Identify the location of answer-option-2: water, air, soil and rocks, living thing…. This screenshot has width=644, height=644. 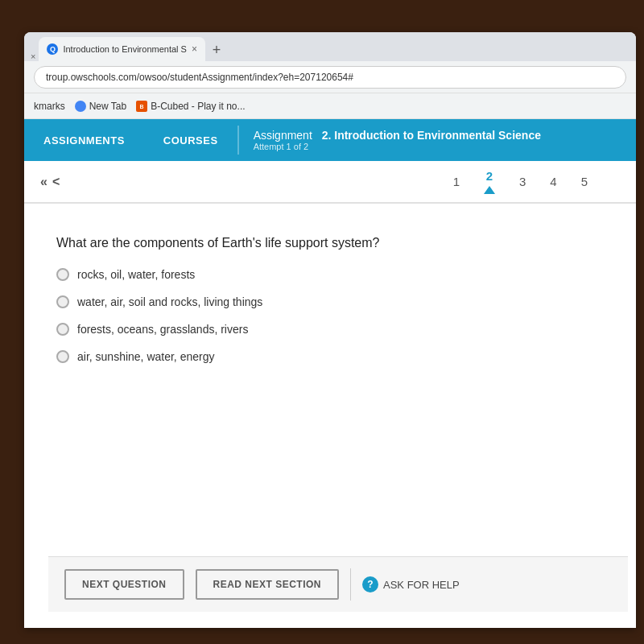
(330, 302).